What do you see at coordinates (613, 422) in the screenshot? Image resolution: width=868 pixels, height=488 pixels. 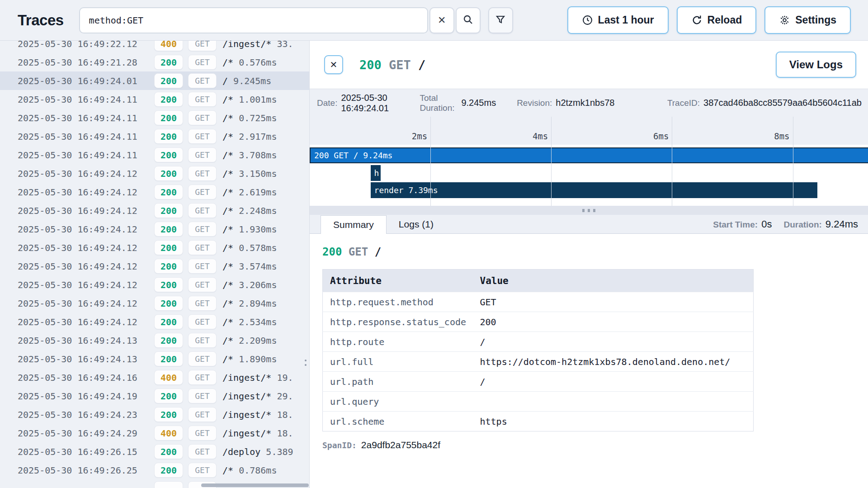 I see `attribute-value: https` at bounding box center [613, 422].